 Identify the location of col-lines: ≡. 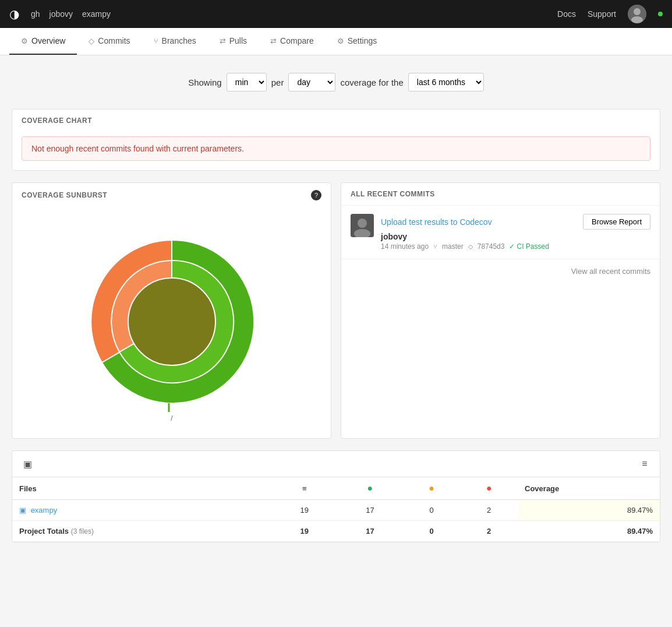
(304, 488).